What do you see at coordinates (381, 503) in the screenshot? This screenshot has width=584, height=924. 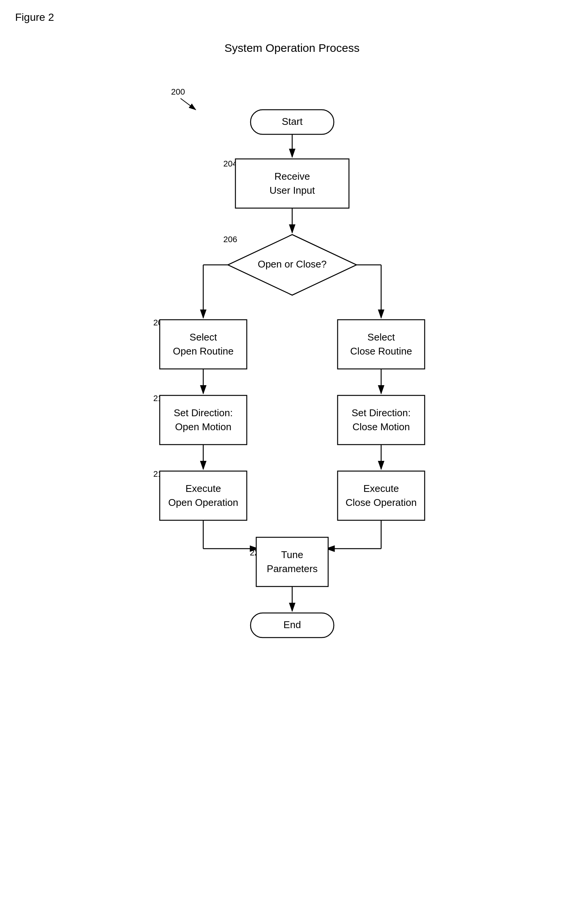 I see `svg-text: Close Operation` at bounding box center [381, 503].